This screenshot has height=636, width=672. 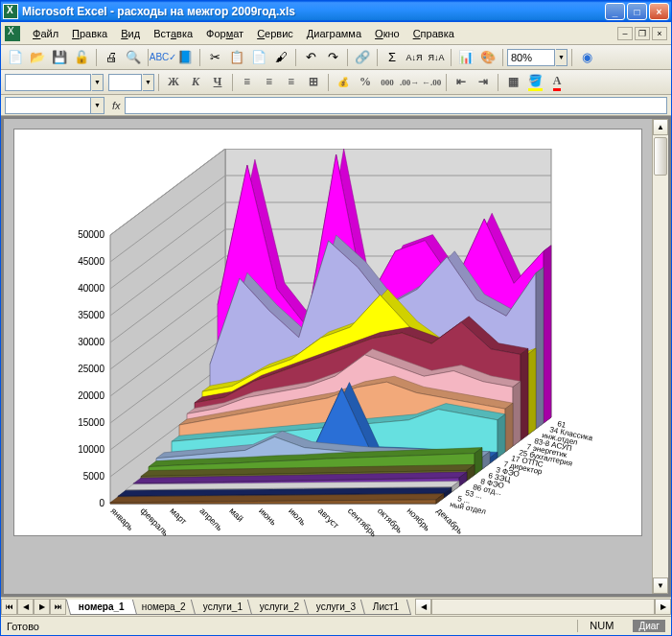 What do you see at coordinates (333, 58) in the screenshot?
I see `redo-button: ↷` at bounding box center [333, 58].